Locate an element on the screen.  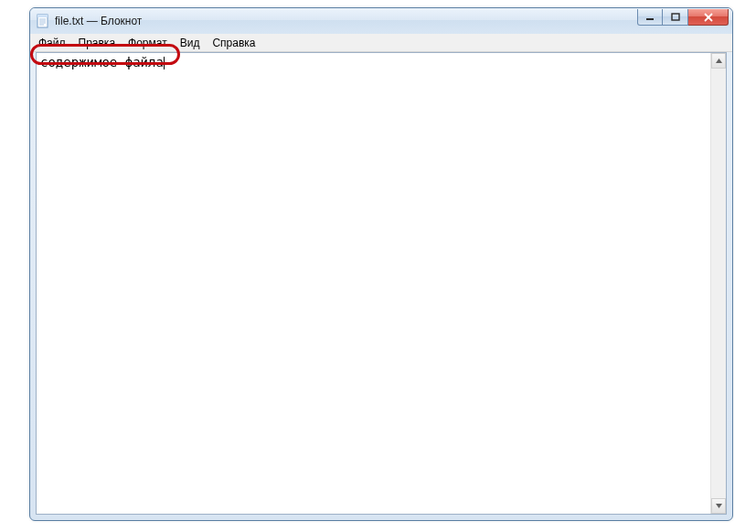
chevron-up-icon is located at coordinates (719, 60).